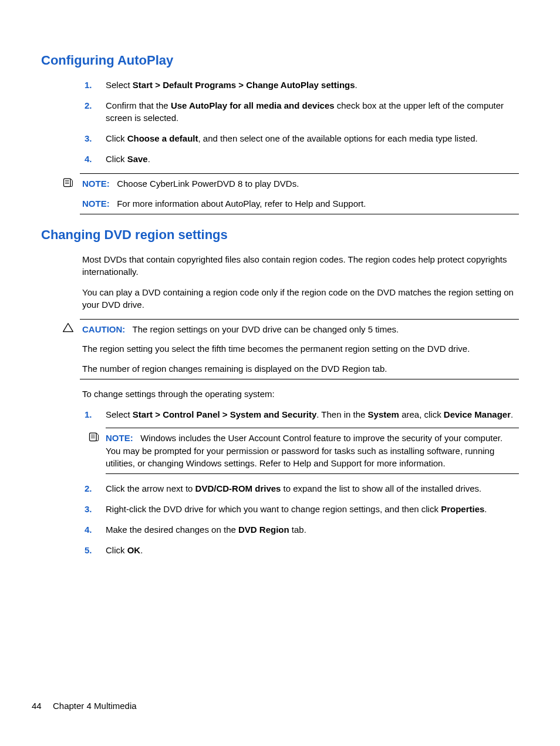  I want to click on caution-text: The region settings on your DVD drive ca…, so click(266, 329).